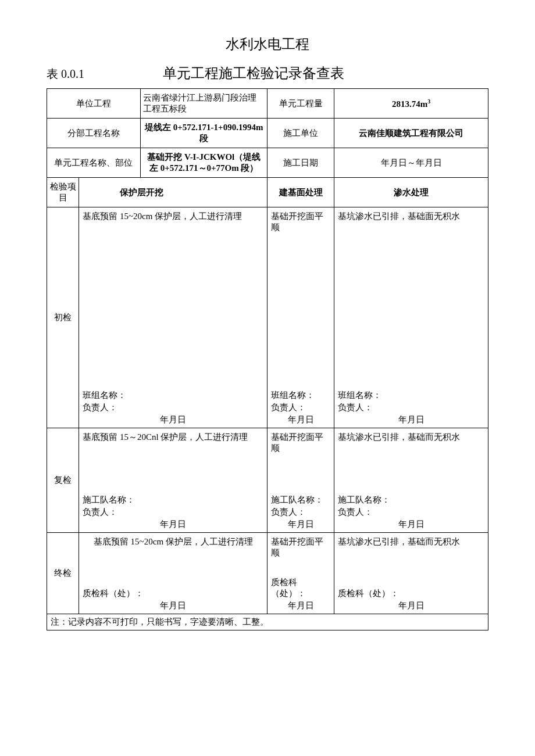 The image size is (535, 756). Describe the element at coordinates (204, 103) in the screenshot. I see `value-unit-project: 云南省绿汁江上游易门段治理工程五标段` at that location.